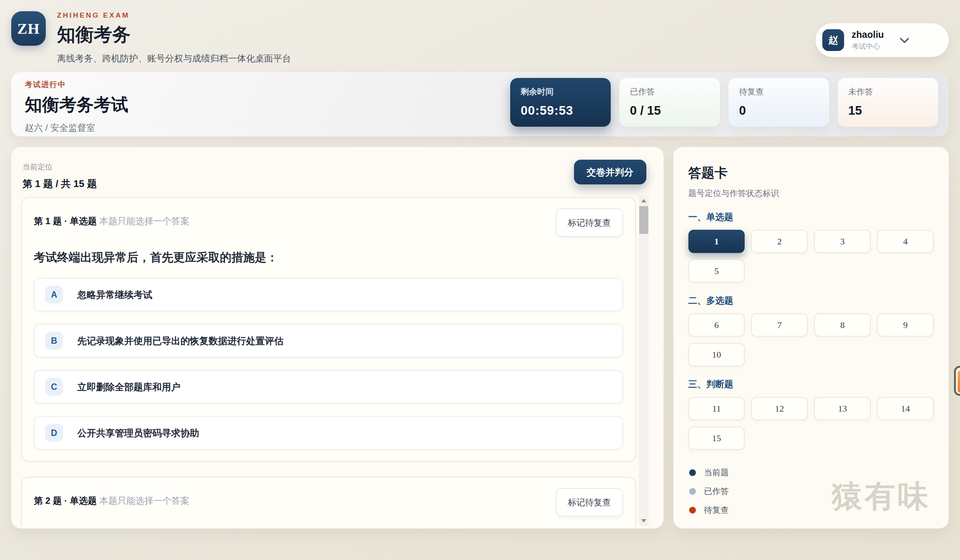 The height and width of the screenshot is (560, 960). Describe the element at coordinates (717, 409) in the screenshot. I see `question-number-tile-11: 11` at that location.